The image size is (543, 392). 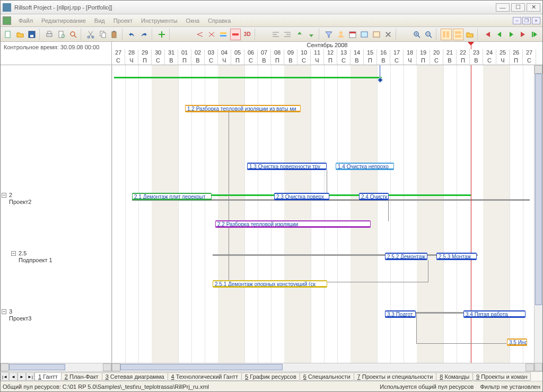 What do you see at coordinates (511, 34) in the screenshot?
I see `next-icon` at bounding box center [511, 34].